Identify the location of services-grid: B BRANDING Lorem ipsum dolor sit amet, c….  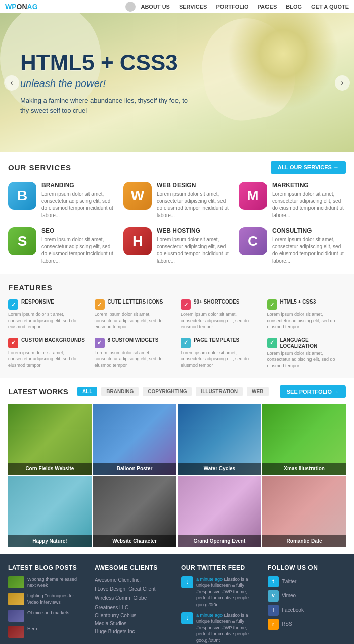
(177, 223).